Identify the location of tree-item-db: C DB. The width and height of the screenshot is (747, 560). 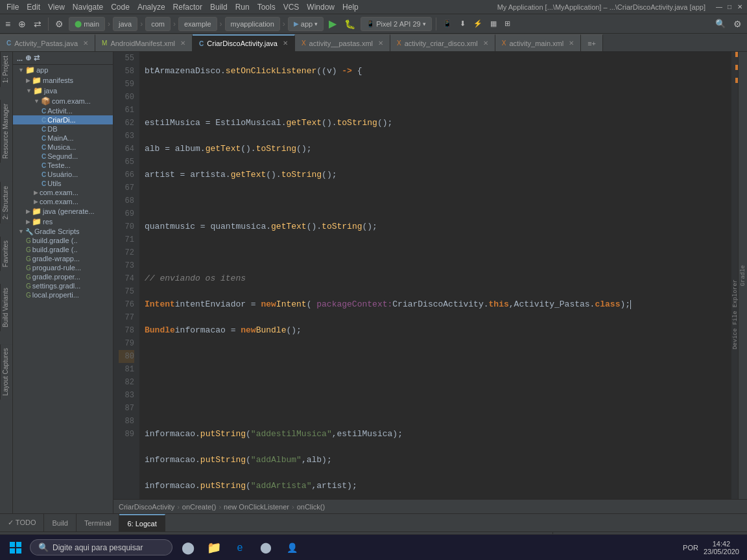
(63, 129).